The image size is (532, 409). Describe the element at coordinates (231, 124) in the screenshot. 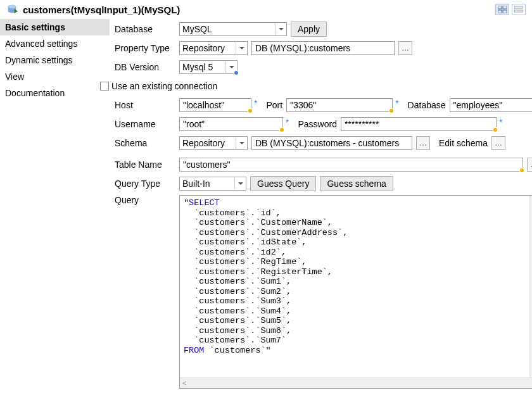

I see `username-field: "root"` at that location.